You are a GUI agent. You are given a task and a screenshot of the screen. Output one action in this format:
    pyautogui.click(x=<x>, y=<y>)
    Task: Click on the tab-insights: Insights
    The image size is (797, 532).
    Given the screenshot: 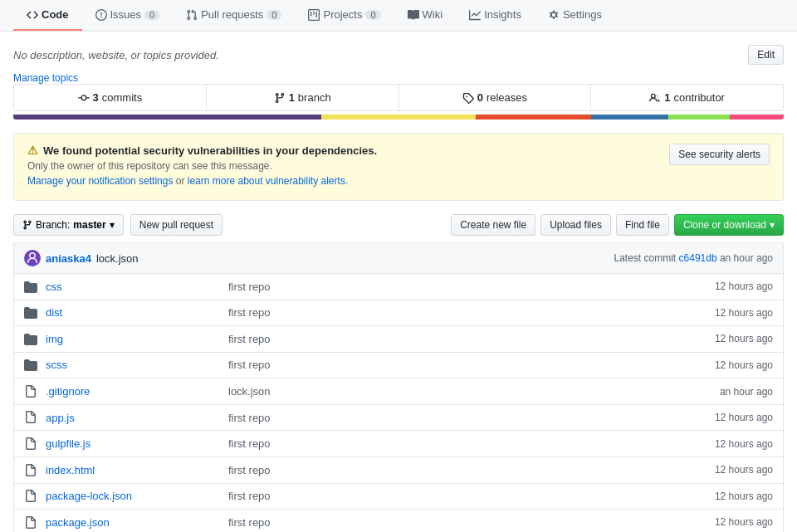 What is the action you would take?
    pyautogui.click(x=495, y=15)
    